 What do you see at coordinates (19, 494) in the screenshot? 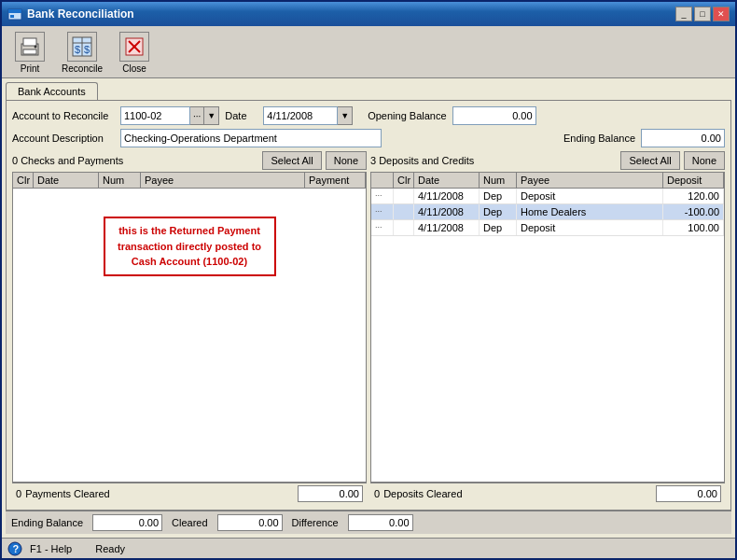
I see `checks-footer-count: 0` at bounding box center [19, 494].